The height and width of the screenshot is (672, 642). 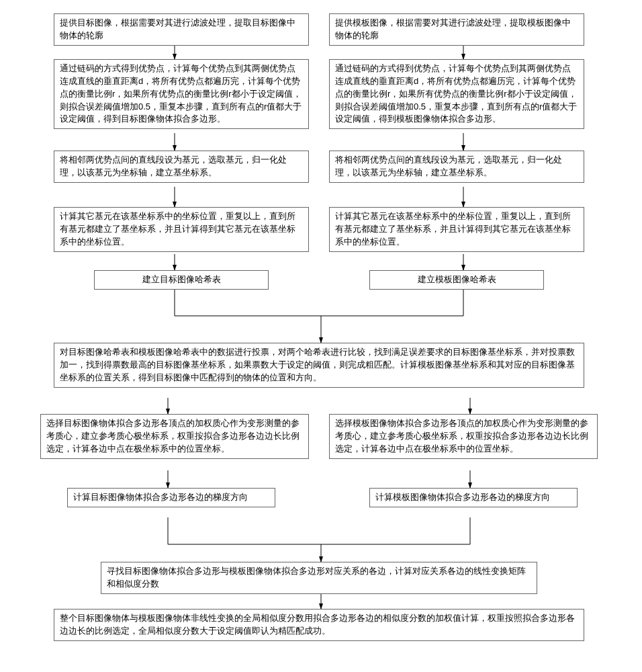 What do you see at coordinates (171, 497) in the screenshot?
I see `lower-left-gradient: 计算目标图像物体拟合多边形各边的梯度方向` at bounding box center [171, 497].